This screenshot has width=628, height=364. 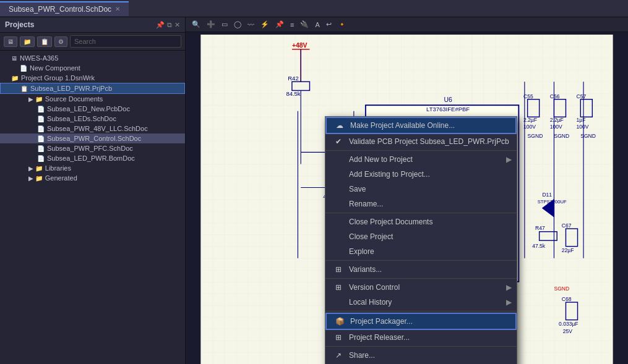 What do you see at coordinates (36, 178) in the screenshot?
I see `tree-item-icon-gen: ▶ 📁` at bounding box center [36, 178].